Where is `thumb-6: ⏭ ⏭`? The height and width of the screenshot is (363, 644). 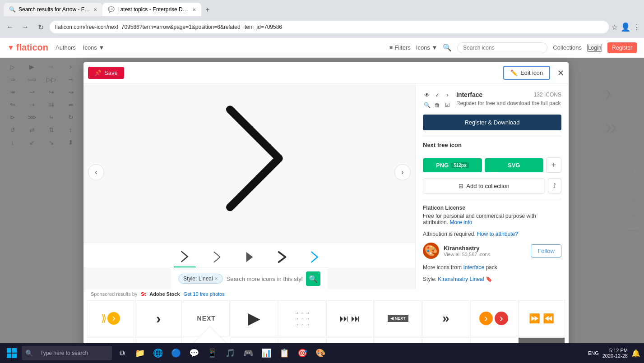 thumb-6: ⏭ ⏭ is located at coordinates (350, 318).